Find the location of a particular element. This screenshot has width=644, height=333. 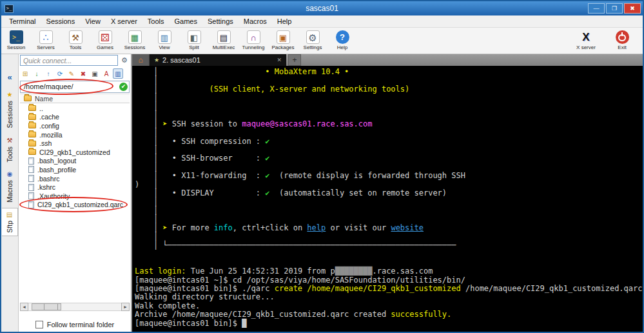

toolbar-session-button: >_Session is located at coordinates (16, 40).